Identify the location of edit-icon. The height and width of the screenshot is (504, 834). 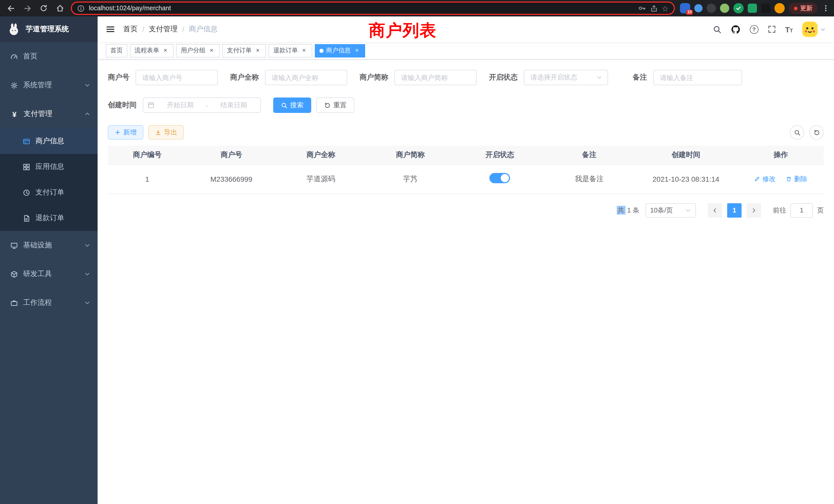
(757, 179).